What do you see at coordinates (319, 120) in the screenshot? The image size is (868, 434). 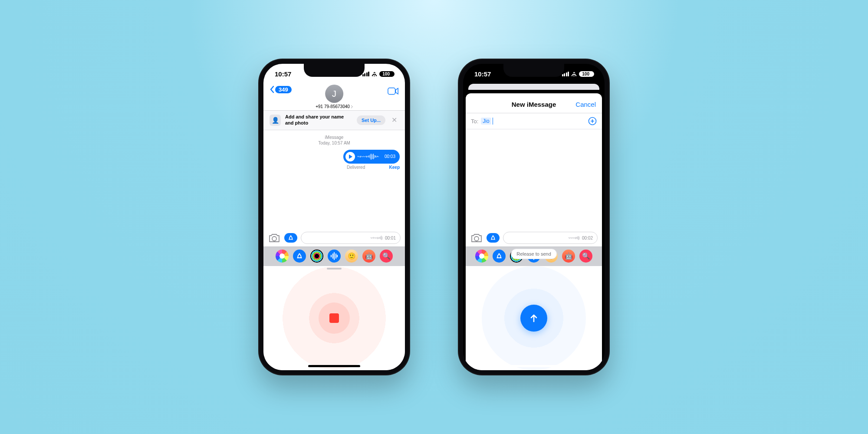 I see `banner-text: Add and share your name and photo` at bounding box center [319, 120].